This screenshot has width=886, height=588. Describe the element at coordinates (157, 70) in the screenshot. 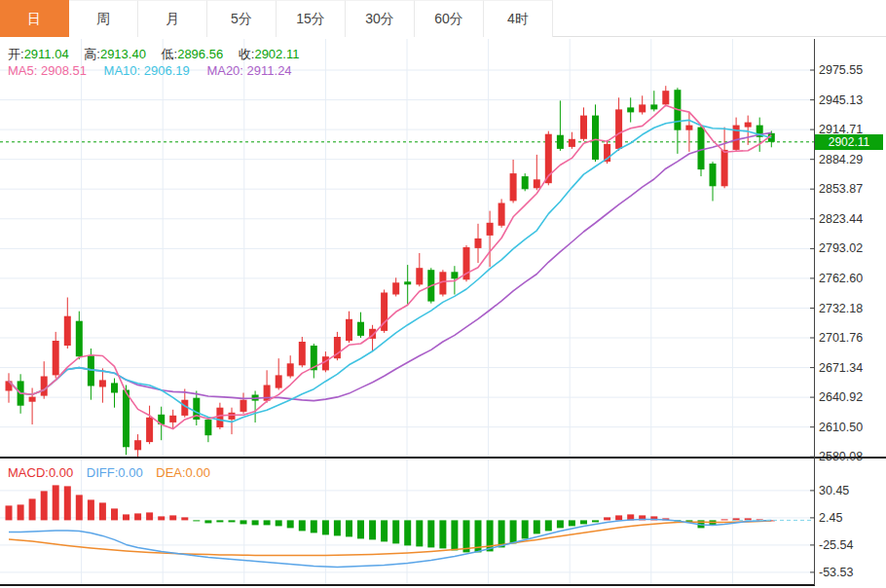

I see `ma-legend: MA5: 2908.51 MA10: 2906.19 MA20: 2911.24` at that location.